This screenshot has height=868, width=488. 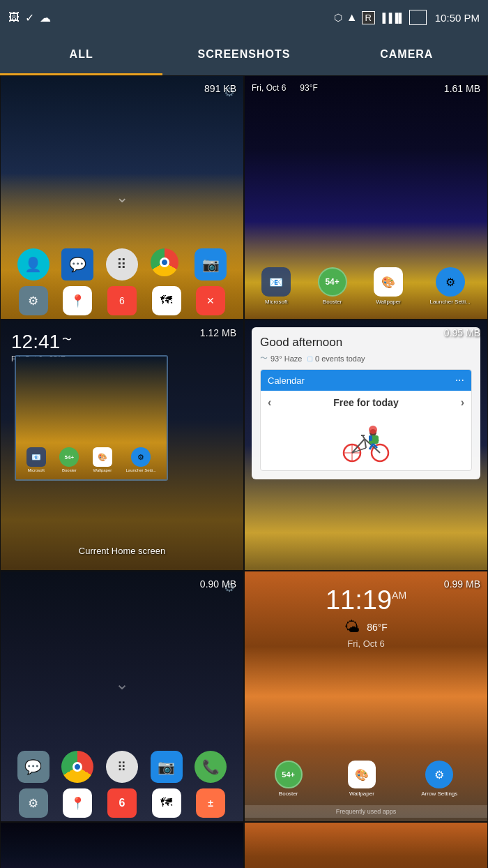 What do you see at coordinates (211, 264) in the screenshot?
I see `camera-icon: 📷` at bounding box center [211, 264].